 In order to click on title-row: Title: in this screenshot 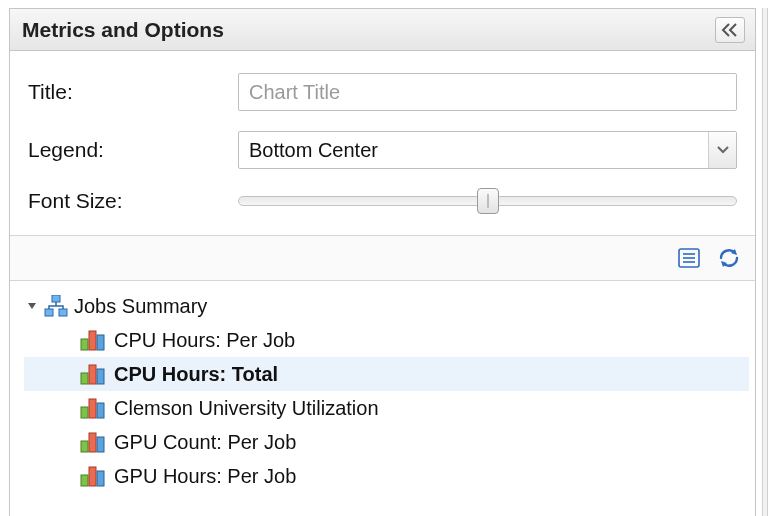, I will do `click(382, 92)`.